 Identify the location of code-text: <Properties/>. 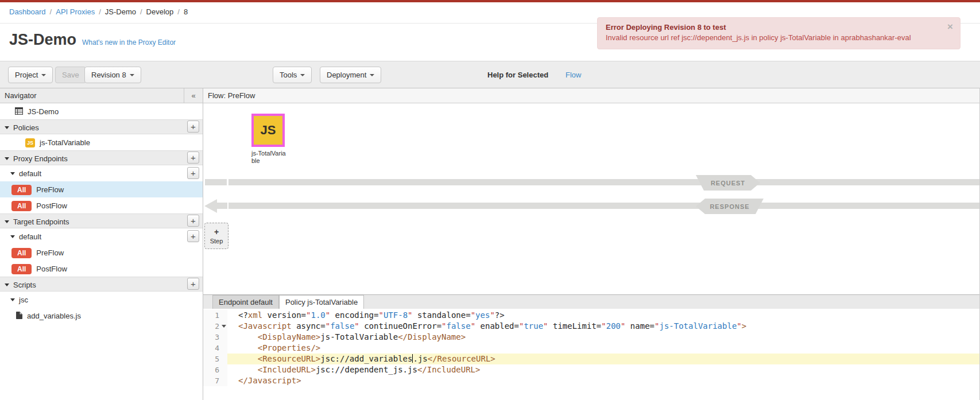
(274, 348).